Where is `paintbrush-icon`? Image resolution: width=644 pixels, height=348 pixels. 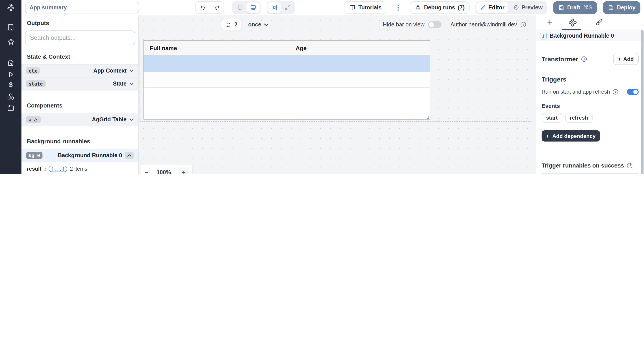 paintbrush-icon is located at coordinates (599, 23).